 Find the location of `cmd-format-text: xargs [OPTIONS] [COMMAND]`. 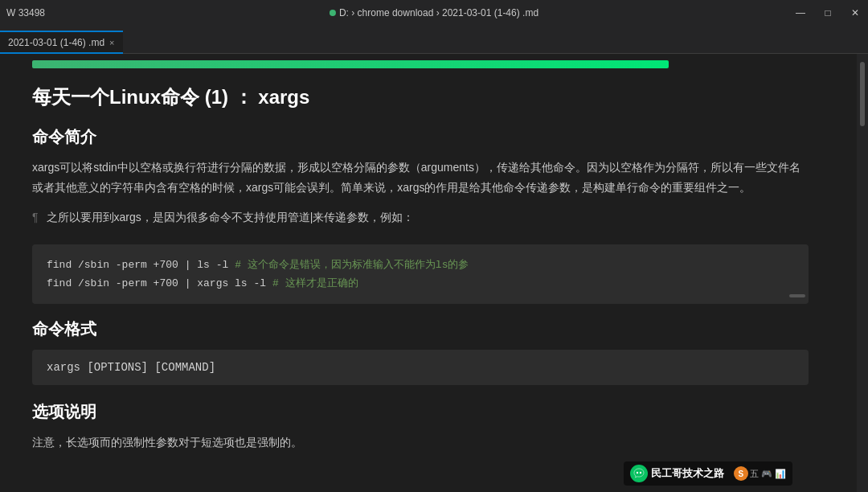

cmd-format-text: xargs [OPTIONS] [COMMAND] is located at coordinates (131, 367).